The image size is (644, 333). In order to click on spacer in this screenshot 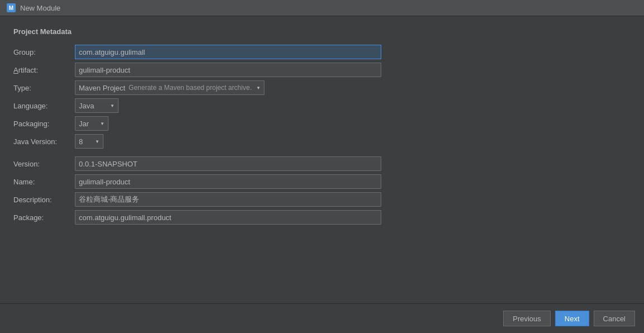, I will do `click(322, 154)`.